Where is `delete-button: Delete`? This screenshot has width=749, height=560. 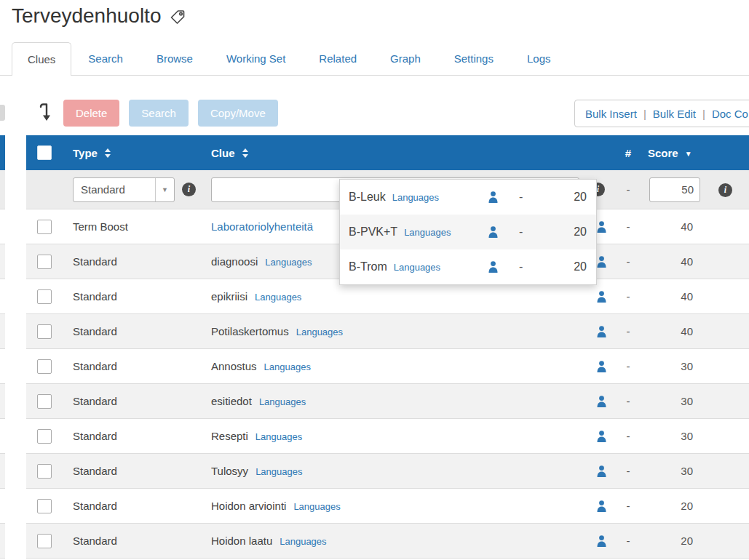
delete-button: Delete is located at coordinates (92, 113).